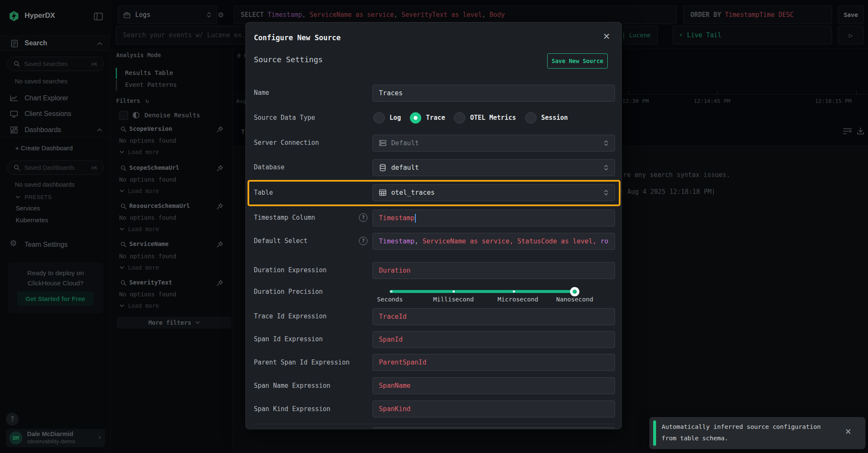  What do you see at coordinates (302, 362) in the screenshot?
I see `field-label-parent-span-id: Parent Span Id Expression` at bounding box center [302, 362].